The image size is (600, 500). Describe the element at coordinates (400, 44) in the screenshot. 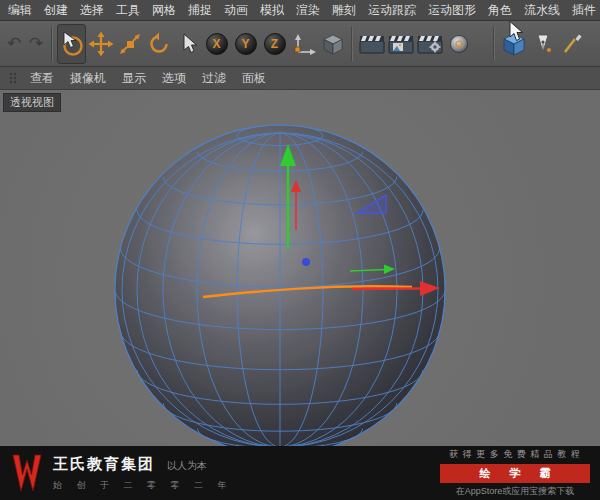

I see `render-picture-viewer-icon` at that location.